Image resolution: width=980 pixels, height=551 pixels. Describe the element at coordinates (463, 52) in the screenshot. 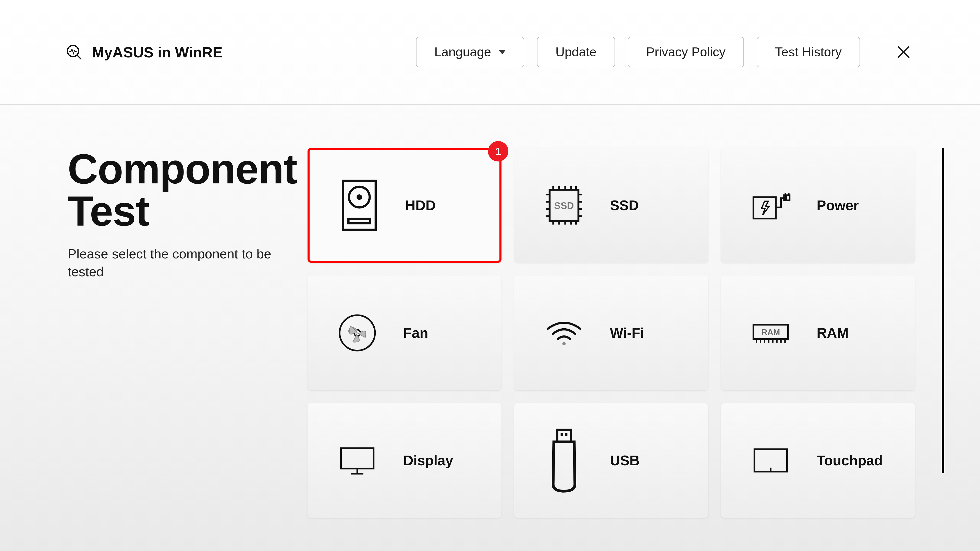

I see `language-label: Language` at that location.